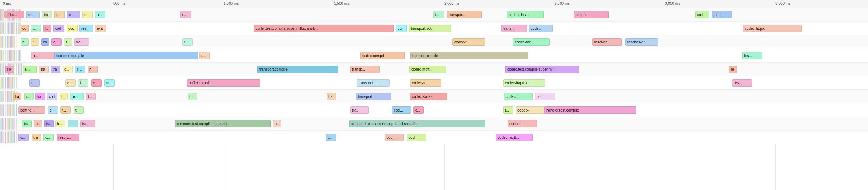 The image size is (868, 190). Describe the element at coordinates (469, 56) in the screenshot. I see `task-bar: handler.compile` at that location.